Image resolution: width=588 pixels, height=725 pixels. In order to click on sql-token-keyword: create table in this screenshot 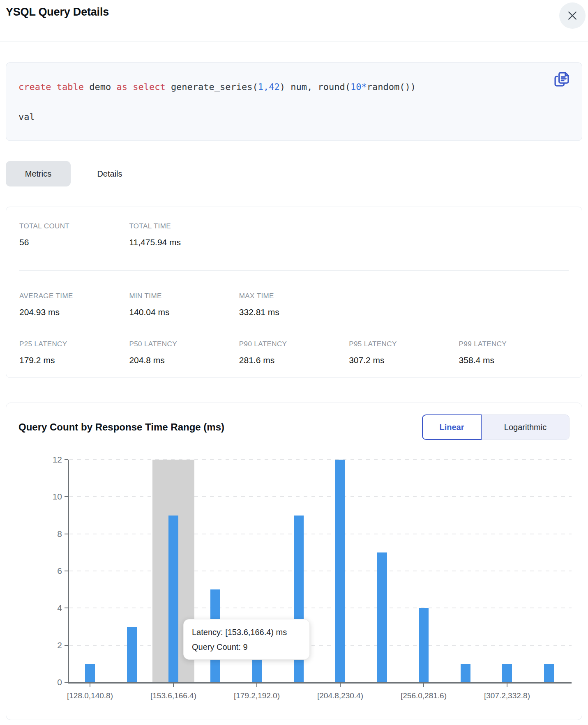, I will do `click(54, 87)`.